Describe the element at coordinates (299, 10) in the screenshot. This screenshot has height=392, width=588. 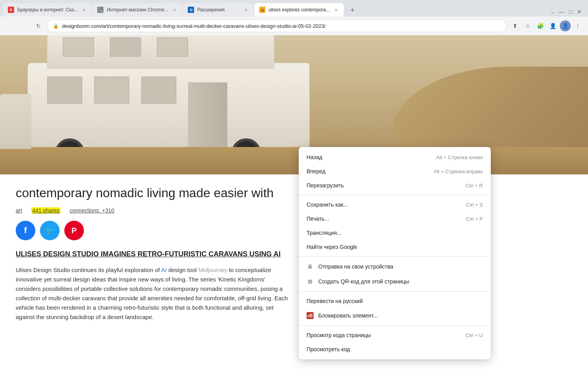
I see `tab-label-ulises: ulises explores contempora...` at that location.